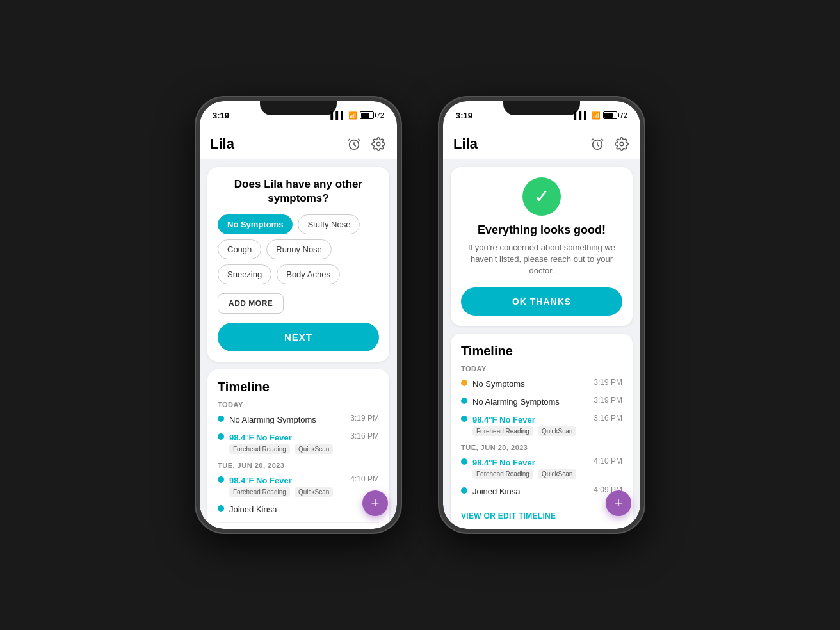 The image size is (840, 630). I want to click on pill-body-aches: Body Aches, so click(309, 274).